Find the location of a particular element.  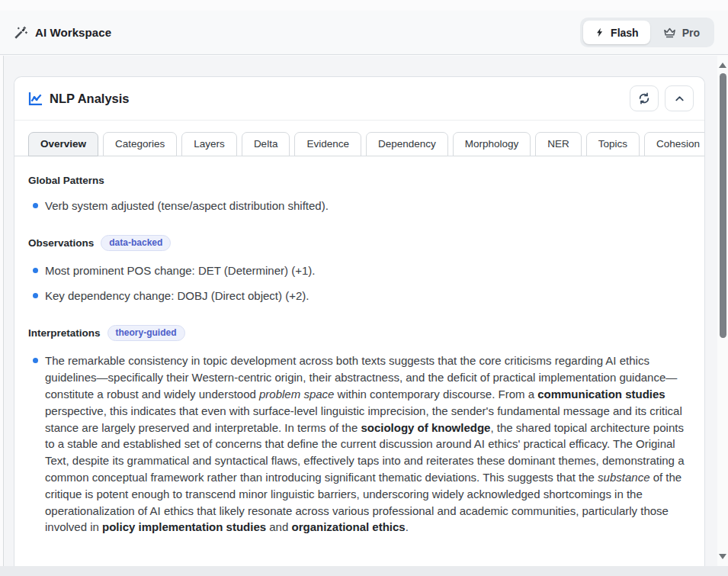

global-patterns-heading-row: Global Patterns is located at coordinates (358, 180).